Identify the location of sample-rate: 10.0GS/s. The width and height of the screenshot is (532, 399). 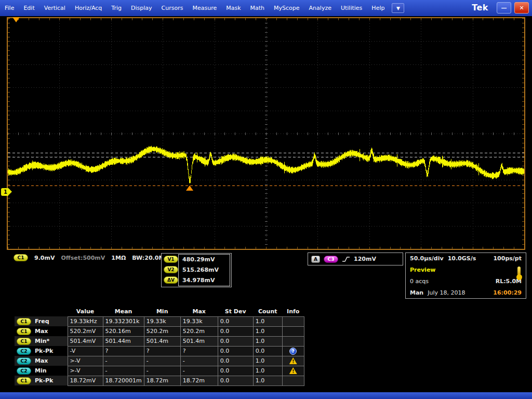
(462, 259).